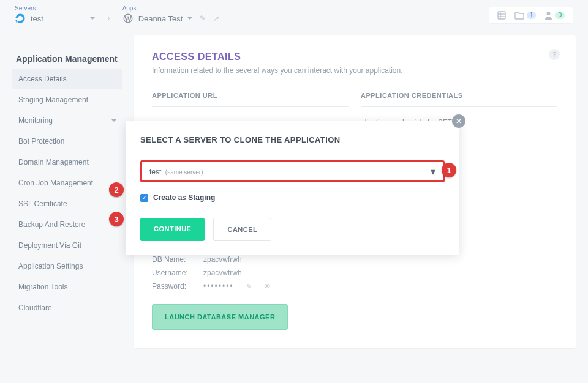 The width and height of the screenshot is (588, 383). Describe the element at coordinates (114, 121) in the screenshot. I see `chevron-down-icon` at that location.